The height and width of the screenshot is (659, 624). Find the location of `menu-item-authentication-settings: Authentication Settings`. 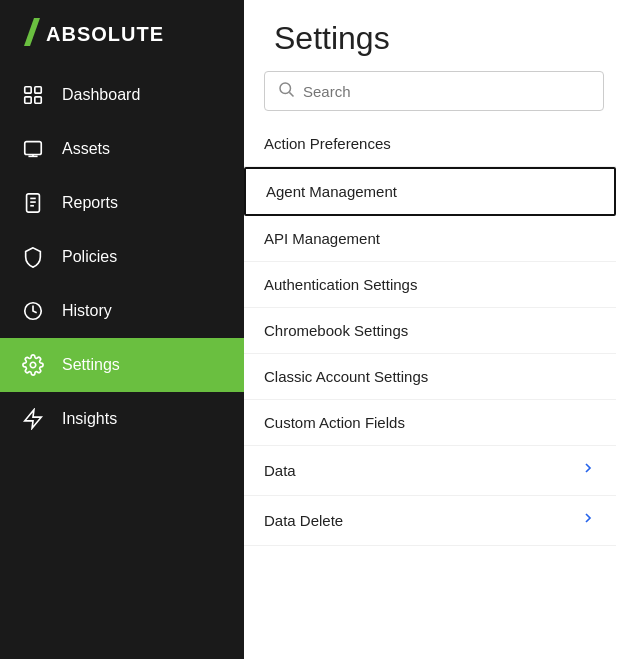

menu-item-authentication-settings: Authentication Settings is located at coordinates (430, 285).